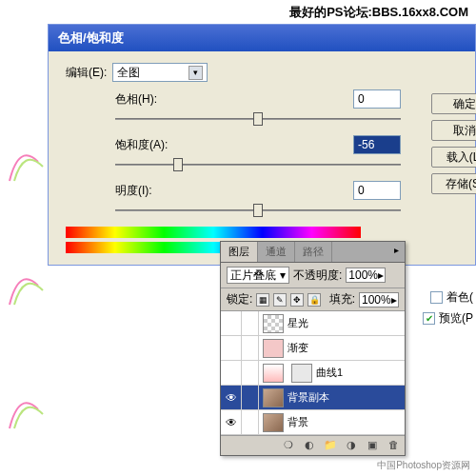 The height and width of the screenshot is (476, 476). Describe the element at coordinates (377, 99) in the screenshot. I see `hue-input: 0` at that location.